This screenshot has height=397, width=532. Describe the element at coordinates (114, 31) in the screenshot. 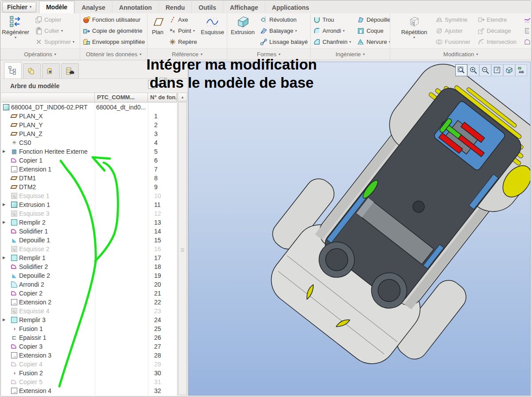

I see `geometry-copy-button: Copie de géométrie` at that location.